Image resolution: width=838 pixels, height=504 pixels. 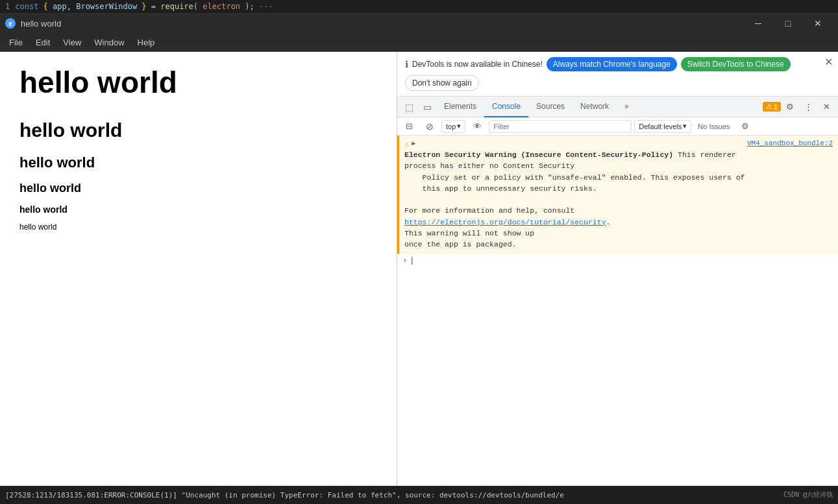 What do you see at coordinates (427, 107) in the screenshot?
I see `device-toolbar-icon: ▭` at bounding box center [427, 107].